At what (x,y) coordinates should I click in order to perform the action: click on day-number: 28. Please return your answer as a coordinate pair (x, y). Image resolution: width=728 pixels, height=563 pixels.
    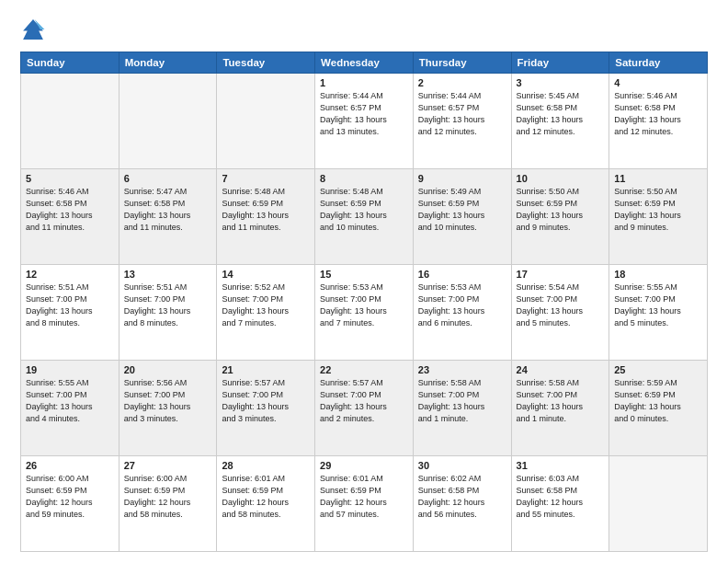
    Looking at the image, I should click on (266, 465).